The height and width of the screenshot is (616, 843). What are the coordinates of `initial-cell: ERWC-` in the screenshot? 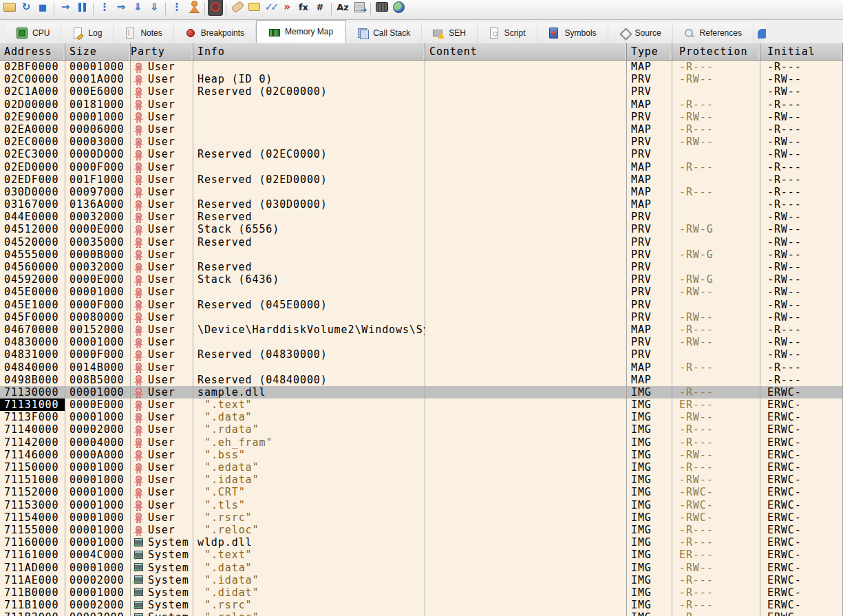 It's located at (802, 455).